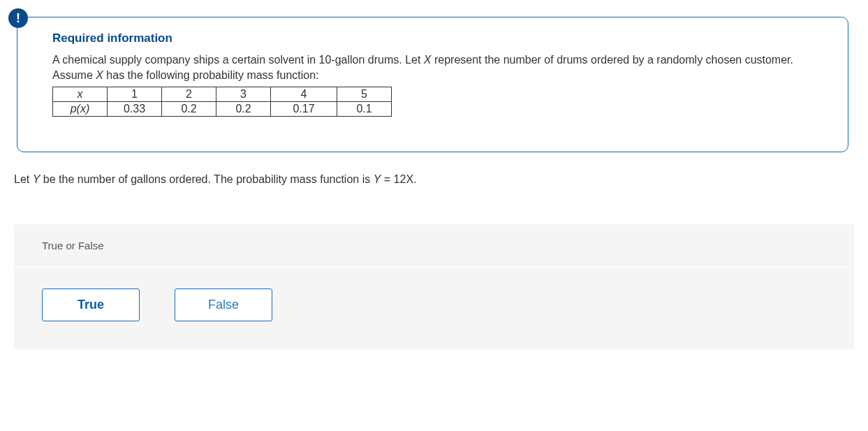 Image resolution: width=868 pixels, height=431 pixels. What do you see at coordinates (207, 179) in the screenshot?
I see `q-mid: be the number of gallons ordered. The pr…` at bounding box center [207, 179].